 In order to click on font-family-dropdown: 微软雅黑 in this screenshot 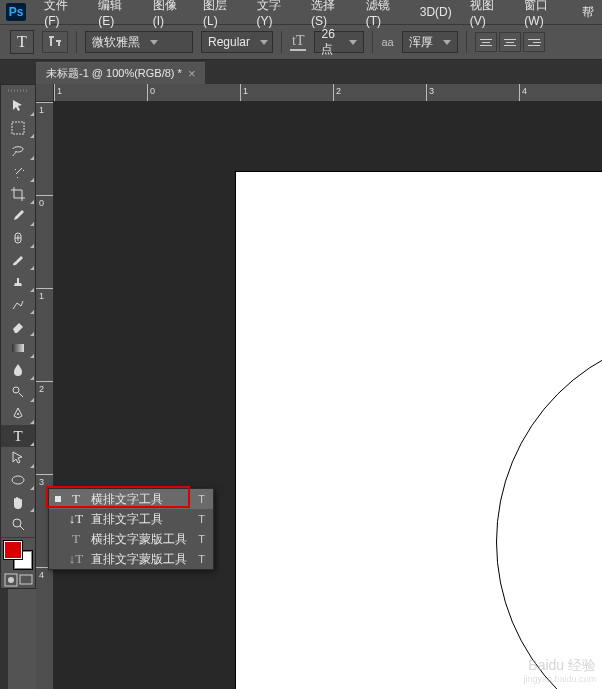, I will do `click(139, 42)`.